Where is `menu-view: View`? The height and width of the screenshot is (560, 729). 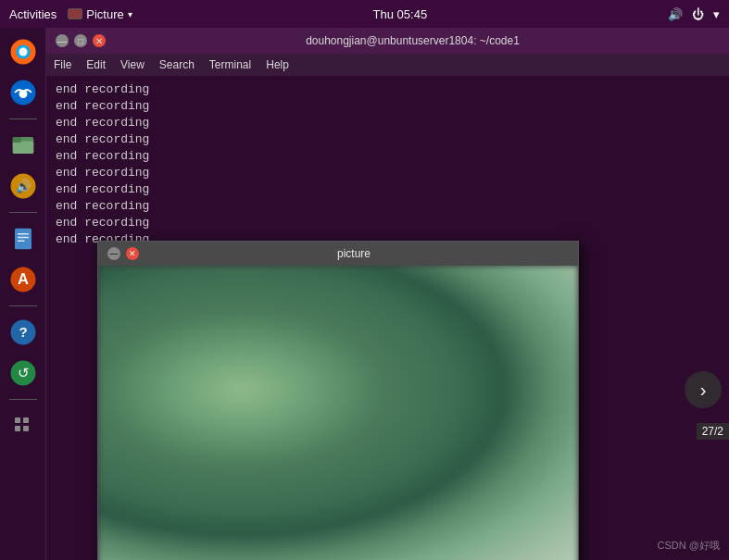
menu-view: View is located at coordinates (132, 65).